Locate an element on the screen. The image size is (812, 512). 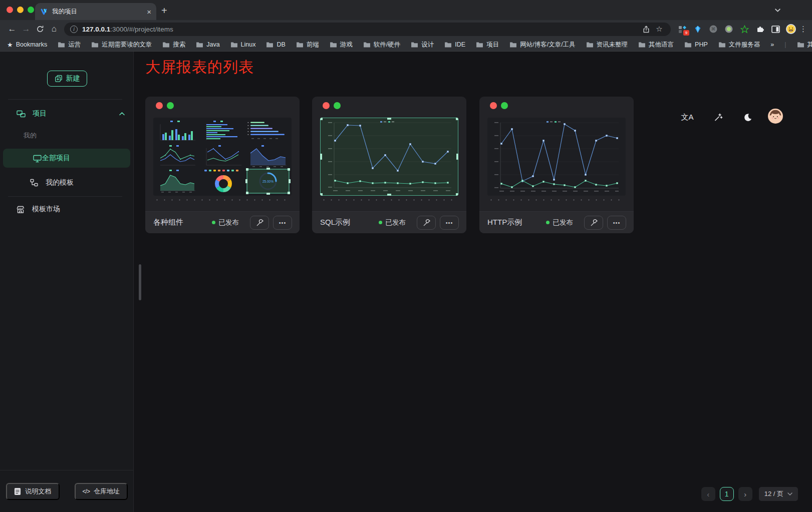
card-footer: HTTP示例 已发布 ••• is located at coordinates (557, 222).